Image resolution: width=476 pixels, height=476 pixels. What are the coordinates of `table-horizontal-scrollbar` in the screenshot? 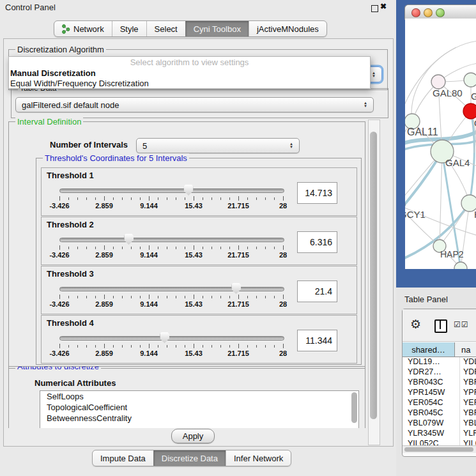 It's located at (440, 449).